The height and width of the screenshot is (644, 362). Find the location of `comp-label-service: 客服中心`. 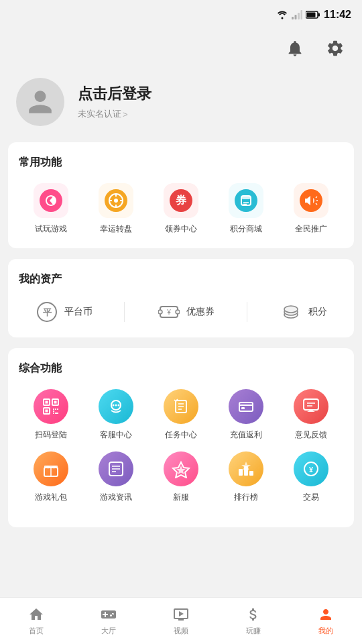

comp-label-service: 客服中心 is located at coordinates (116, 435).